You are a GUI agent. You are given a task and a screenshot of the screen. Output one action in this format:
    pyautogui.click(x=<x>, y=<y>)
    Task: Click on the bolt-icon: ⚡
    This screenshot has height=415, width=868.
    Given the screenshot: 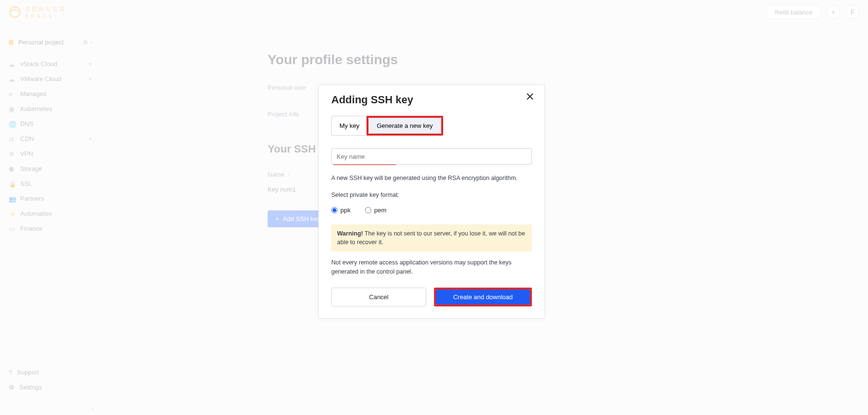 What is the action you would take?
    pyautogui.click(x=12, y=214)
    